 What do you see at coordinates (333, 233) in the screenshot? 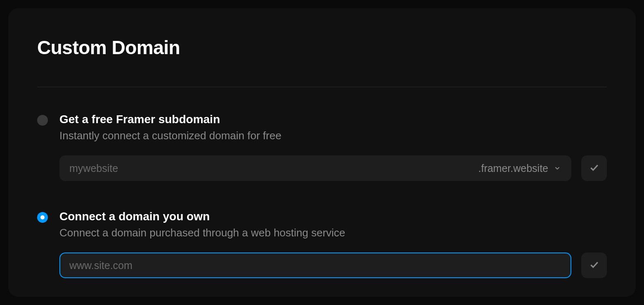
I see `option-own-domain-desc: Connect a domain purchased through a web…` at bounding box center [333, 233].